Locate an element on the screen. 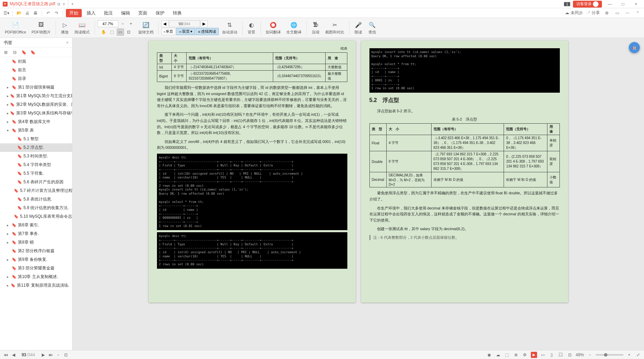 The width and height of the screenshot is (644, 359). status-tool-1-icon: ◉ is located at coordinates (489, 355).